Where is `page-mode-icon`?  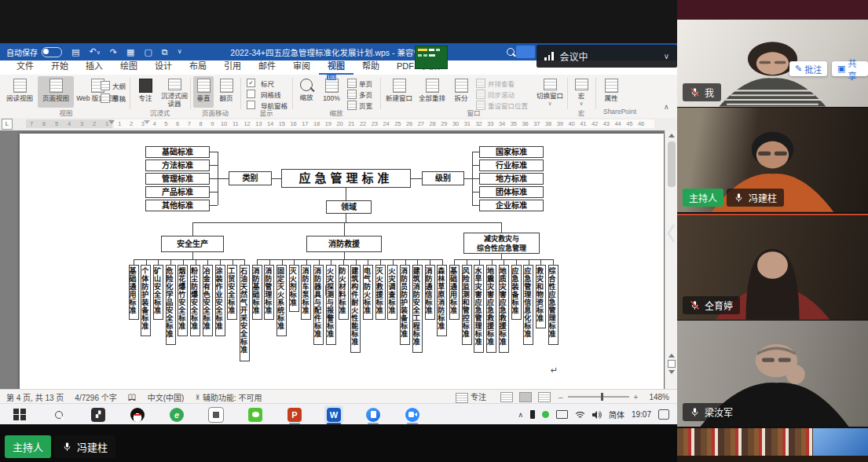 page-mode-icon is located at coordinates (526, 398).